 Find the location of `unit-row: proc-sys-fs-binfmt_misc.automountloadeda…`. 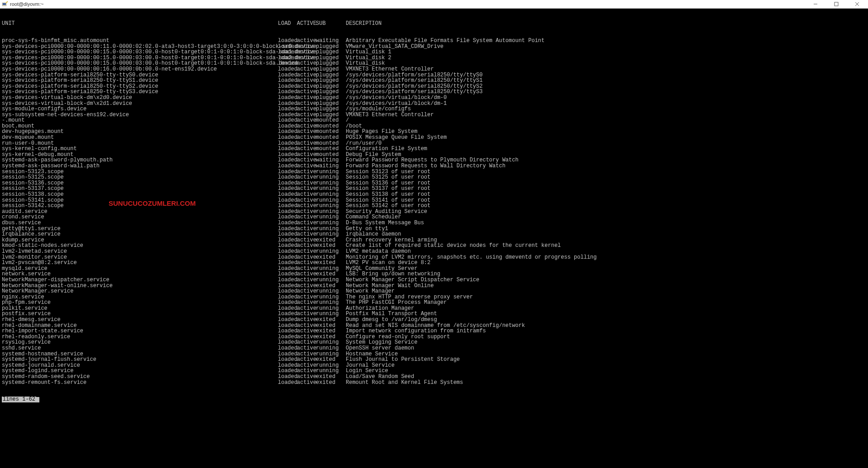

unit-row: proc-sys-fs-binfmt_misc.automountloadeda… is located at coordinates (434, 41).